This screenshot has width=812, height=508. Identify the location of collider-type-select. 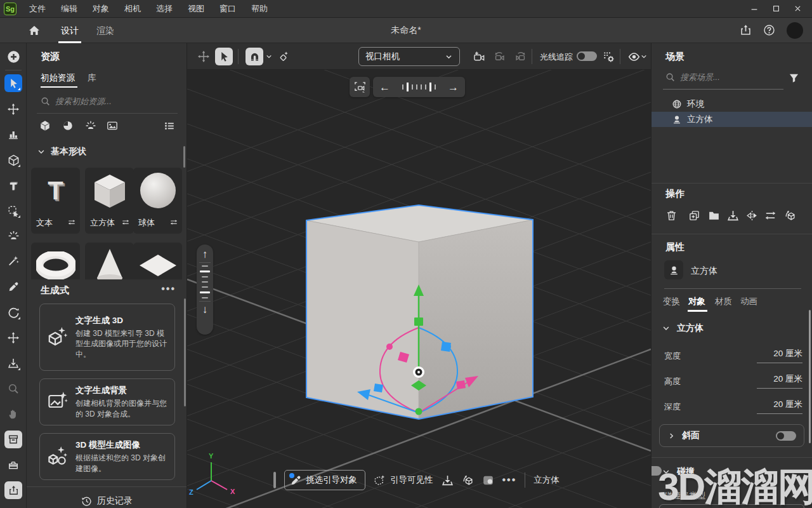
(732, 506).